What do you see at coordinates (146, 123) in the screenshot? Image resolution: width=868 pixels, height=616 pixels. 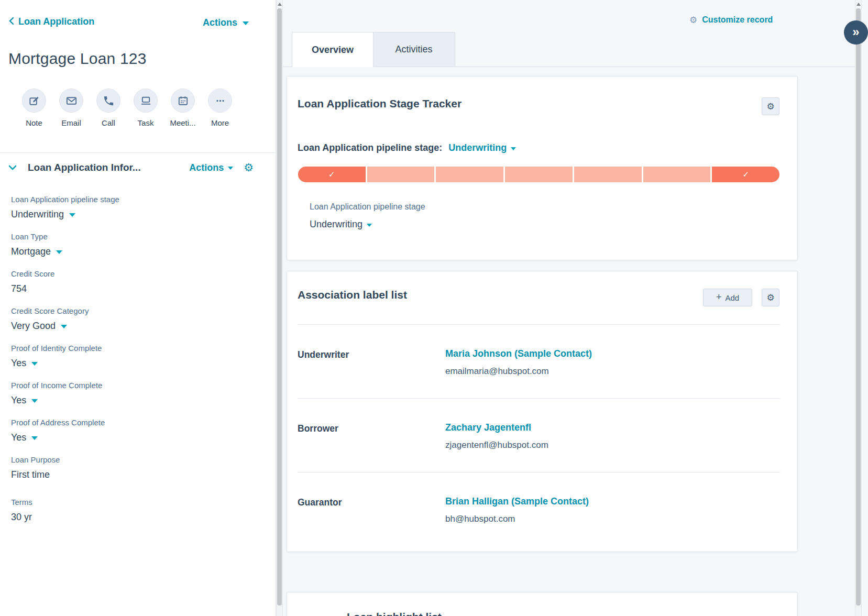 I see `quick-action-label: Task` at bounding box center [146, 123].